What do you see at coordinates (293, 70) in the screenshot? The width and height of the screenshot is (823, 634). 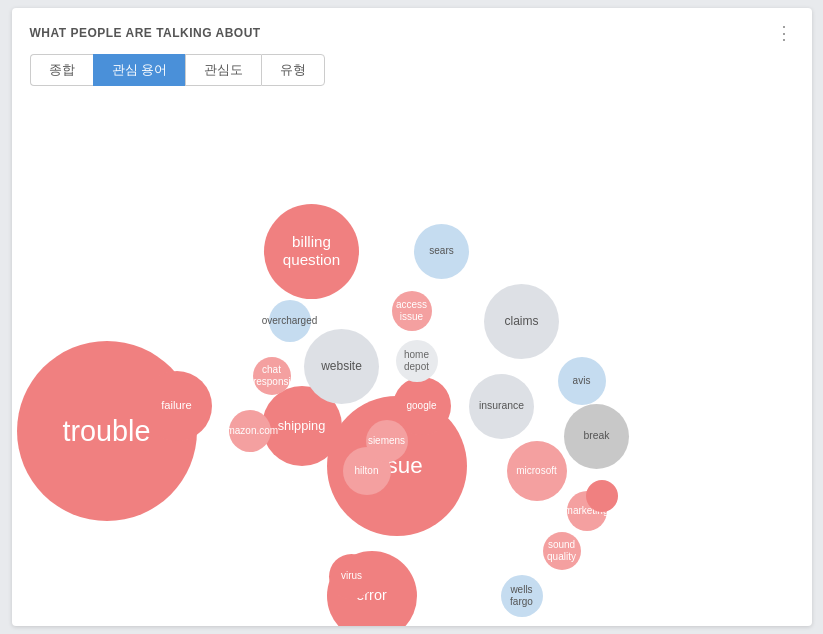 I see `tab-type: 유형` at bounding box center [293, 70].